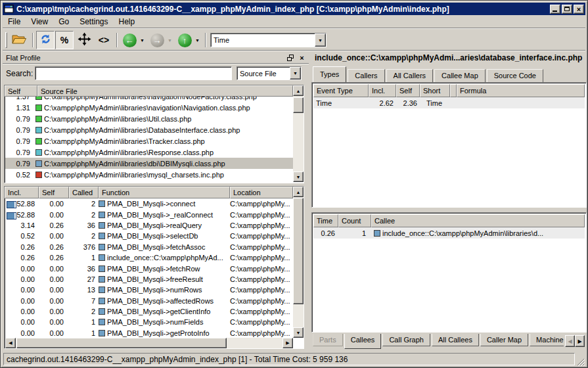  What do you see at coordinates (170, 40) in the screenshot?
I see `forward-dropdown: ▼` at bounding box center [170, 40].